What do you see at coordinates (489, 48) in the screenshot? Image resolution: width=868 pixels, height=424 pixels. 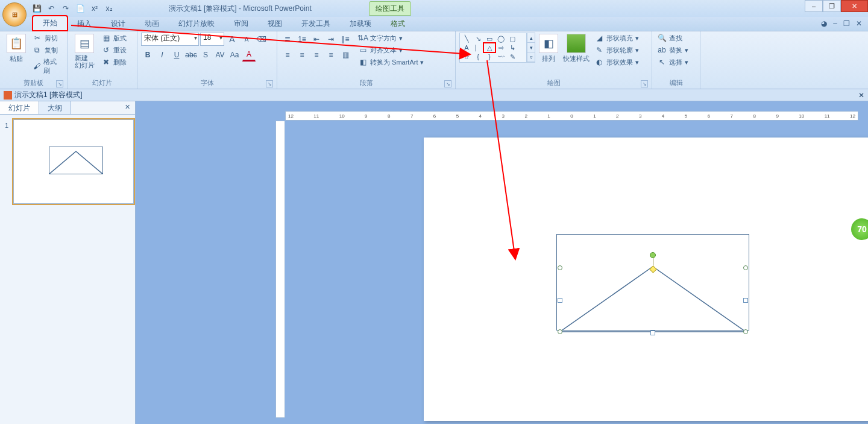 I see `shape-triangle-icon: △` at bounding box center [489, 48].